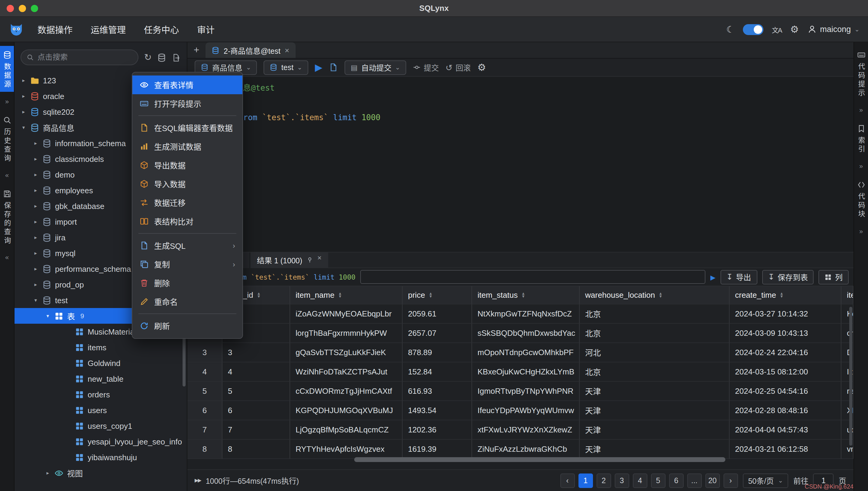 This screenshot has width=868, height=491. What do you see at coordinates (437, 353) in the screenshot?
I see `grid-cell: 878.89` at bounding box center [437, 353].